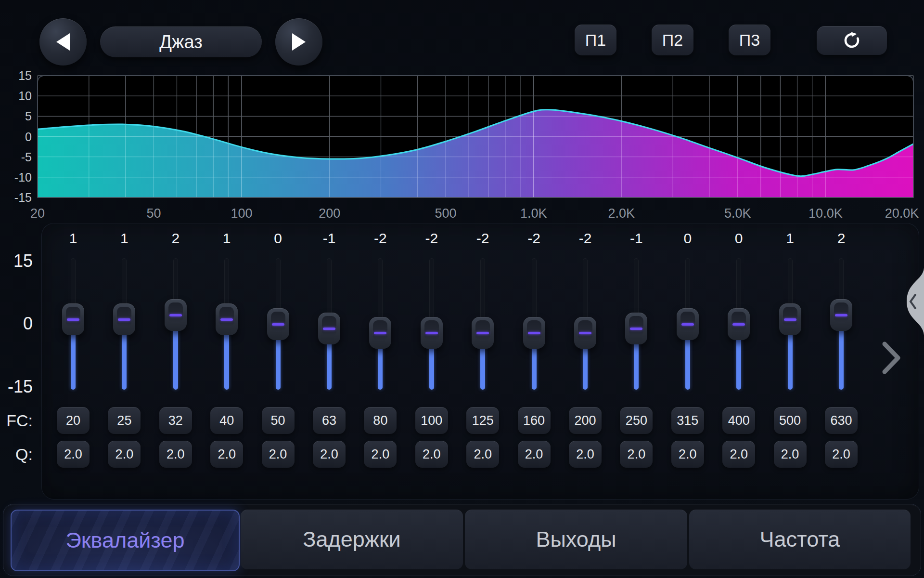 This screenshot has width=924, height=578. I want to click on band-gain-value: -1, so click(636, 238).